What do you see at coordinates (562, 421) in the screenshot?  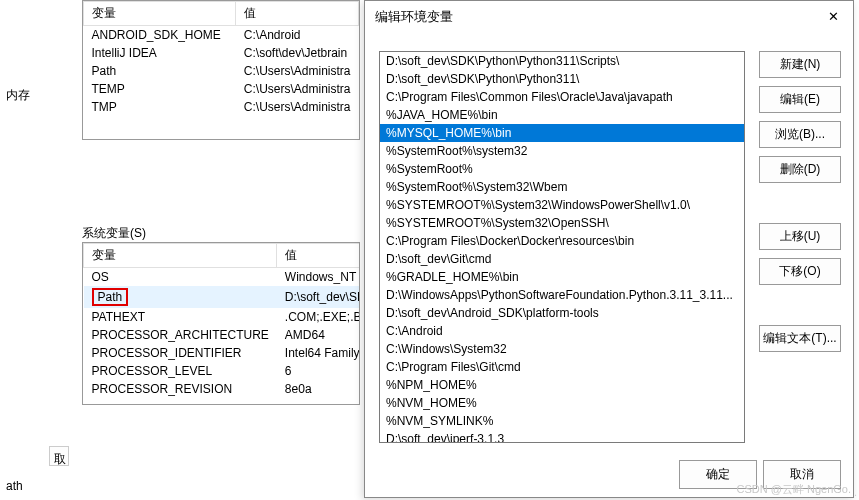 I see `list-item: %NVM_SYMLINK%` at bounding box center [562, 421].